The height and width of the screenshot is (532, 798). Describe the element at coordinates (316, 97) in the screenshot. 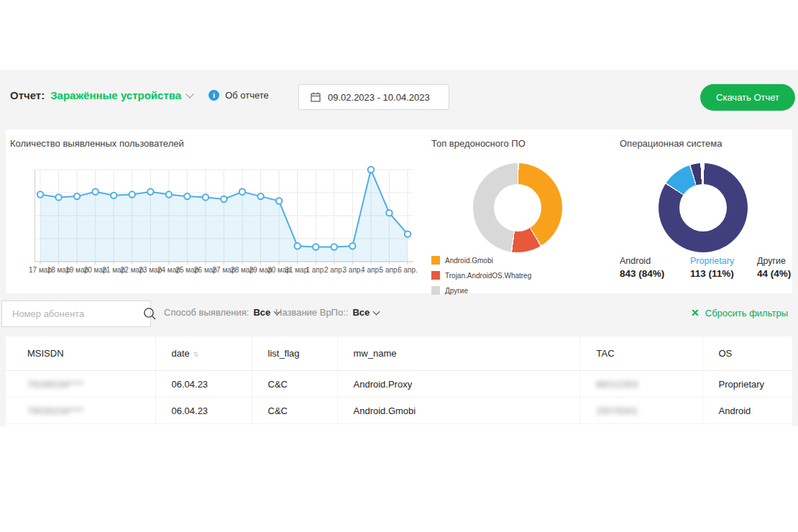

I see `calendar-icon` at that location.